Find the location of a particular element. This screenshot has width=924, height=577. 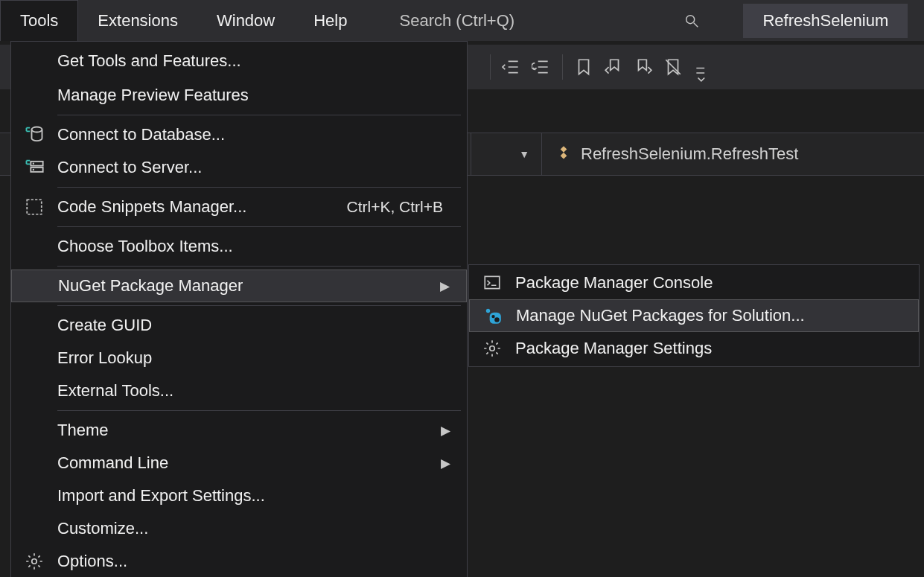

menu-customize: Customize... is located at coordinates (239, 529).